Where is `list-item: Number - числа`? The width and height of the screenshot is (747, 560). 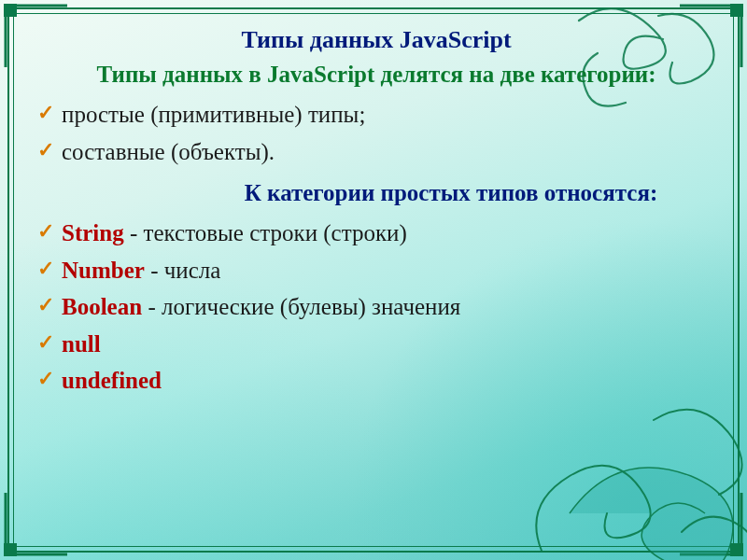 list-item: Number - числа is located at coordinates (376, 271).